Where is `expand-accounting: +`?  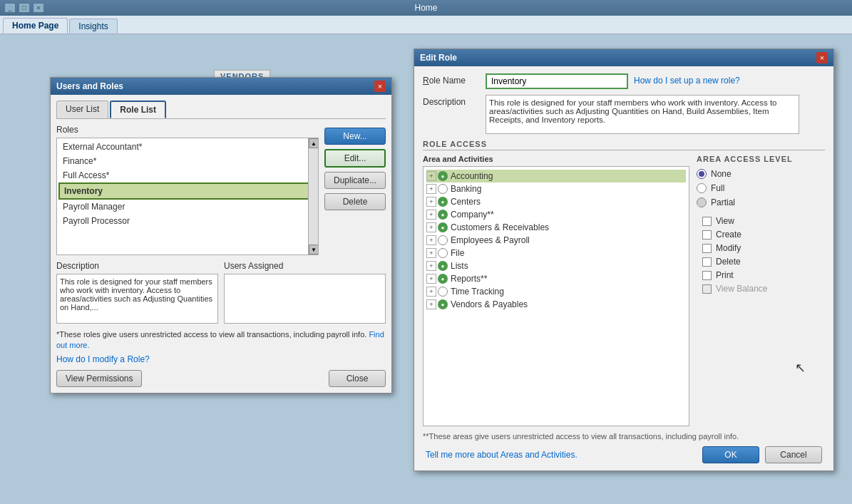 expand-accounting: + is located at coordinates (431, 176).